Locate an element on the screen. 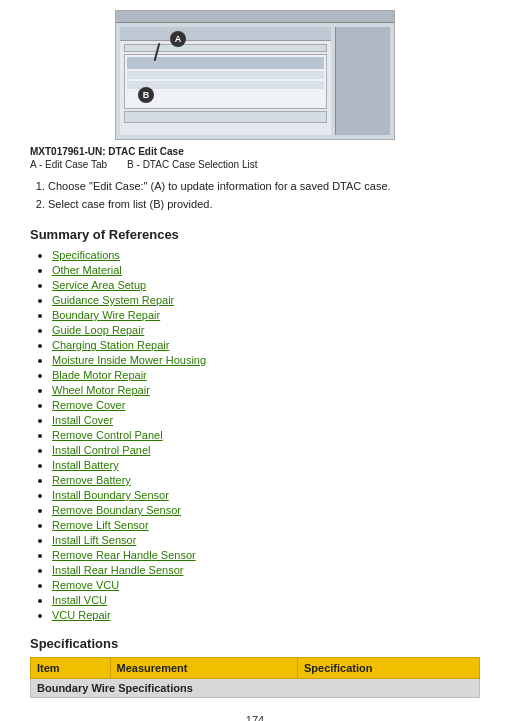  list-item: Specifications is located at coordinates (266, 255).